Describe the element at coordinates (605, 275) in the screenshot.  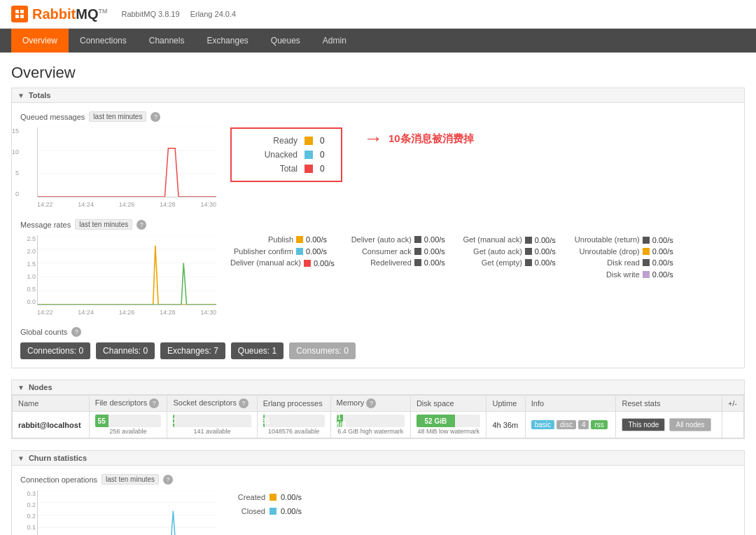
I see `rate-disk-write-label: Disk write` at that location.